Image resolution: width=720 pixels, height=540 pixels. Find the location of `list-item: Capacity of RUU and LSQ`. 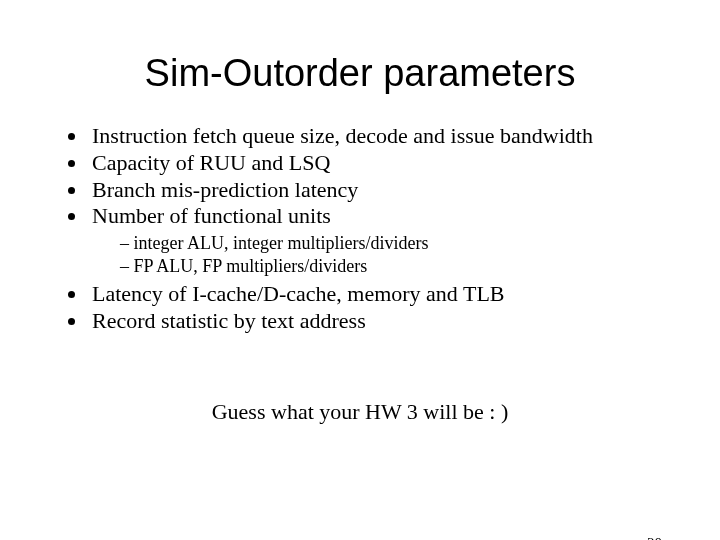

list-item: Capacity of RUU and LSQ is located at coordinates (384, 164).